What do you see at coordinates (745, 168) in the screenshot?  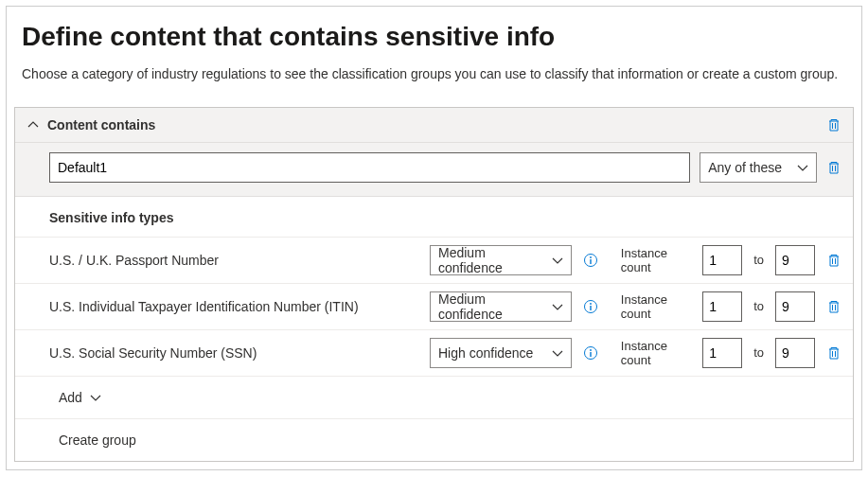 I see `match-mode-value: Any of these` at bounding box center [745, 168].